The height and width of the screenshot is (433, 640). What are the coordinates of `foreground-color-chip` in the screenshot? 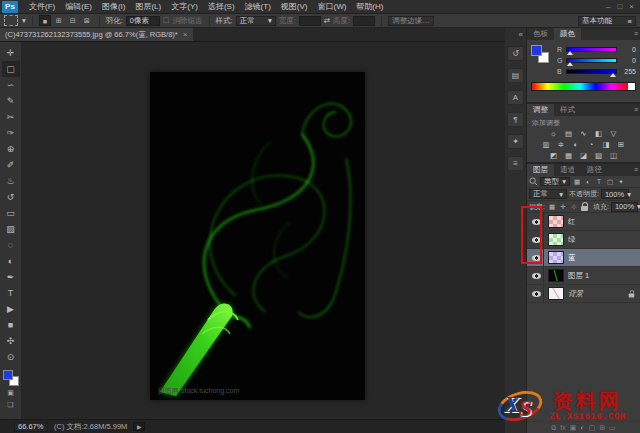 It's located at (8, 375).